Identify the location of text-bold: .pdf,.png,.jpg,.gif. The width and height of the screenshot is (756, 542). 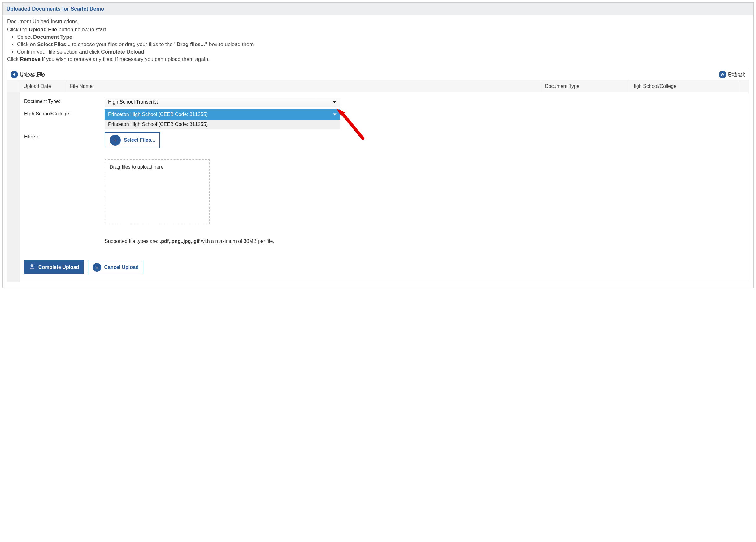
(180, 241).